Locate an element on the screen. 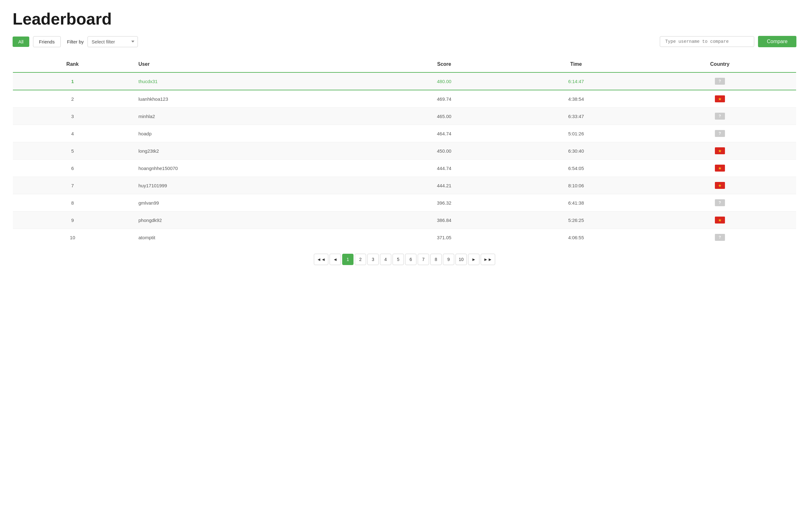  page-last-button: ►► is located at coordinates (488, 259).